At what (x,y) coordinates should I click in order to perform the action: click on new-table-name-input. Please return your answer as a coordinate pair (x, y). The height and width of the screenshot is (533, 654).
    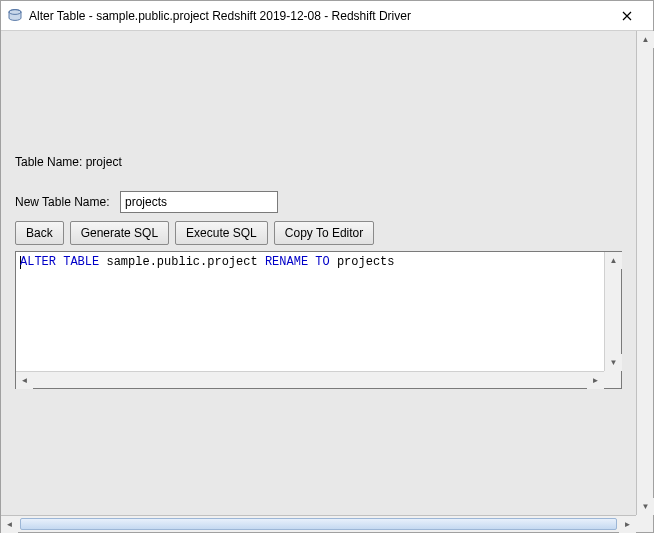
    Looking at the image, I should click on (199, 202).